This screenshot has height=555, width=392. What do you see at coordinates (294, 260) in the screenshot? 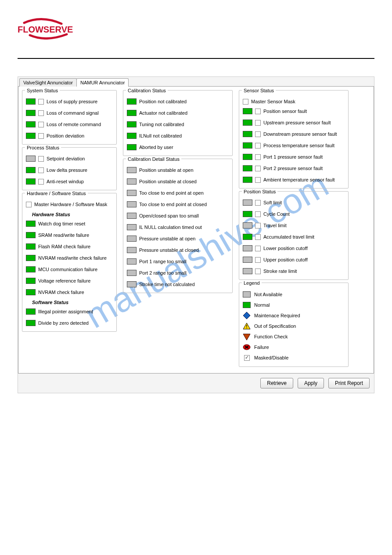
I see `status-row: Upper position cutoff` at bounding box center [294, 260].